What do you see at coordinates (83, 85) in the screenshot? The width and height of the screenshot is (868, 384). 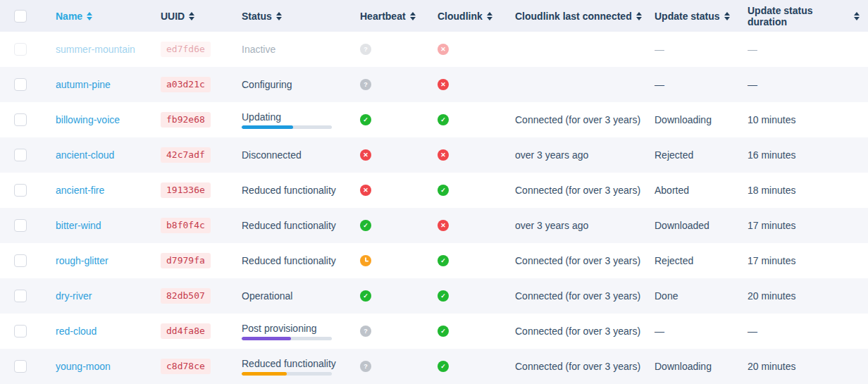 I see `device-name-link: autumn-pine` at bounding box center [83, 85].